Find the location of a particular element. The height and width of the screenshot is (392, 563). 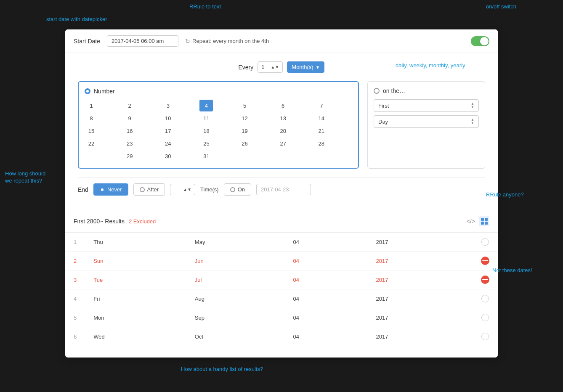

table-row: 2SunJun042017 is located at coordinates (282, 261).